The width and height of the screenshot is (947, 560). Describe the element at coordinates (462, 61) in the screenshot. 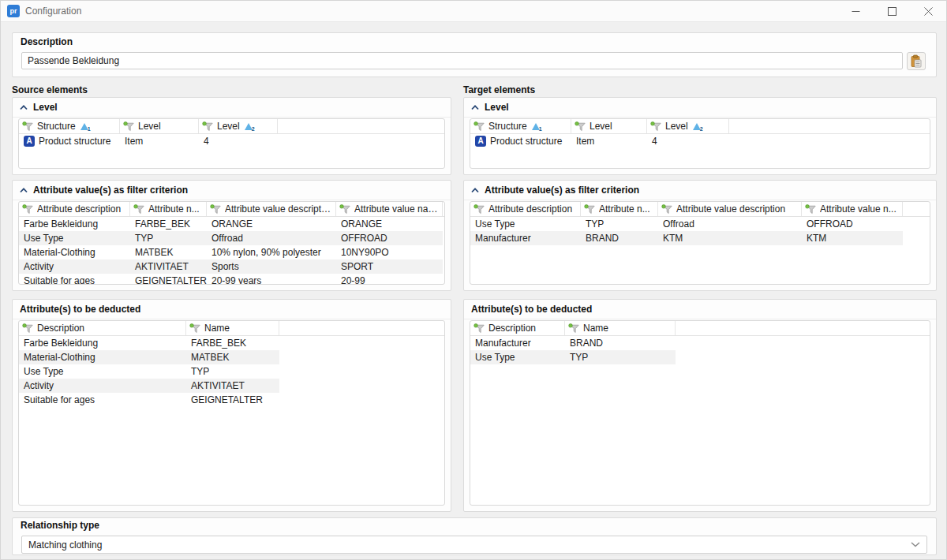

I see `description-input` at that location.